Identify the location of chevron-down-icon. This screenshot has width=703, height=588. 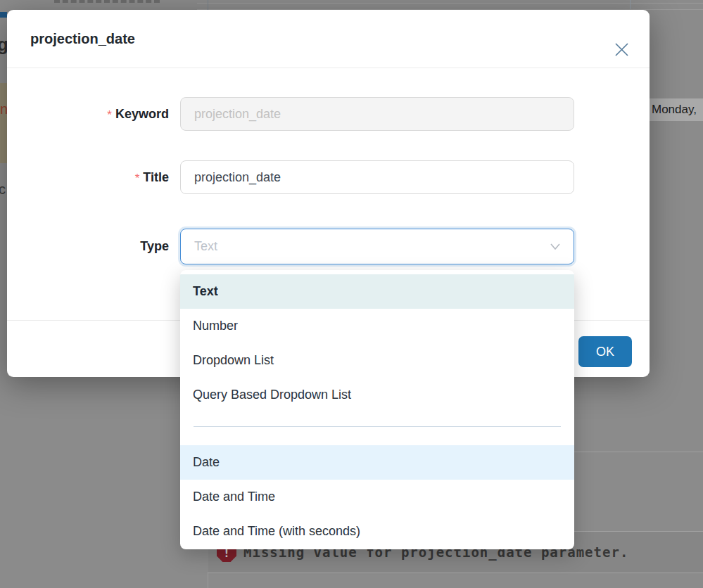
(555, 246).